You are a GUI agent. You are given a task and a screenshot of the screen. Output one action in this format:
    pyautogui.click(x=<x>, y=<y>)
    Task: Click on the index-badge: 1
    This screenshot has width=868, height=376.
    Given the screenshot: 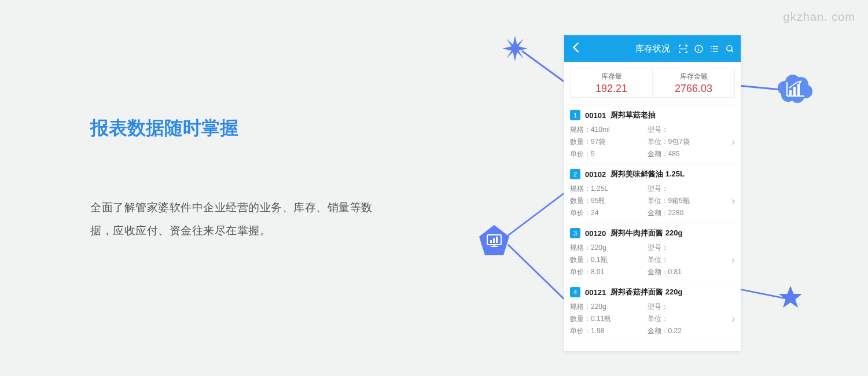 What is the action you would take?
    pyautogui.click(x=575, y=115)
    